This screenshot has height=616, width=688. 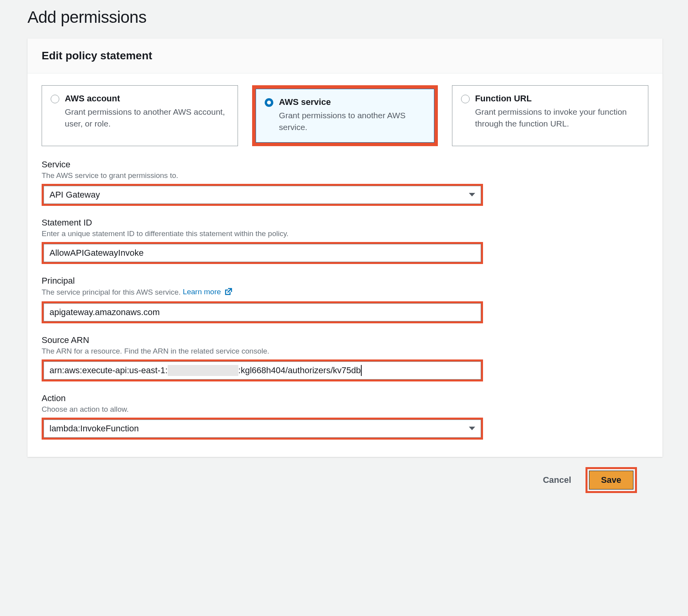 What do you see at coordinates (300, 370) in the screenshot?
I see `arn-suffix: :kgl668h404/authorizers/kv75db` at bounding box center [300, 370].